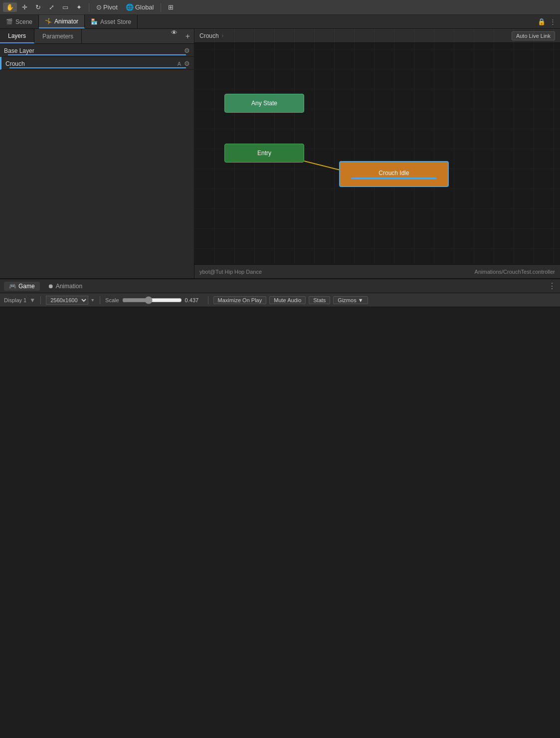 This screenshot has height=738, width=560. I want to click on crouch-layer-row: Crouch A ⚙, so click(97, 63).